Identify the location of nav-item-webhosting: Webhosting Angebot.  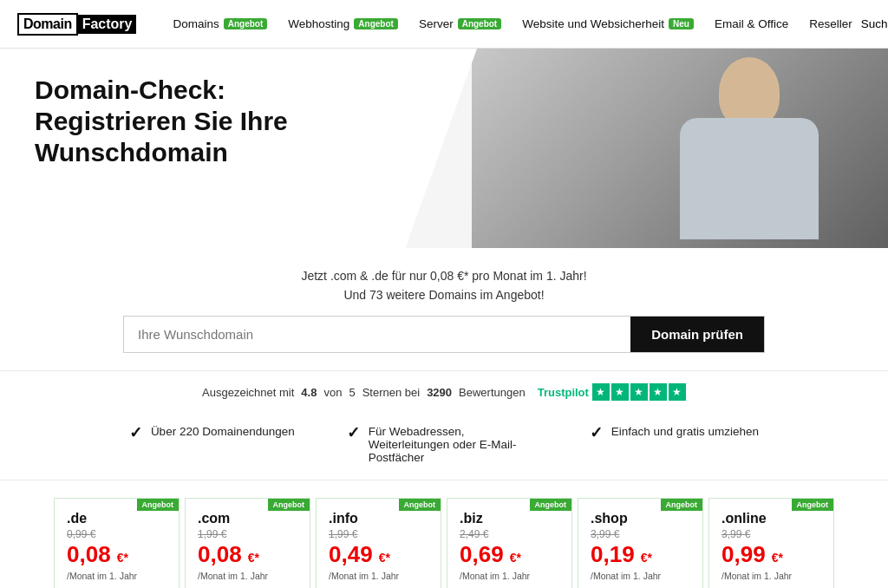
(343, 24).